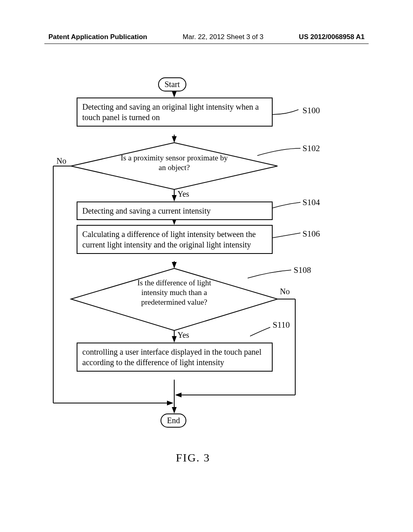 This screenshot has height=532, width=413. Describe the element at coordinates (281, 325) in the screenshot. I see `step-label-s110: S110` at that location.